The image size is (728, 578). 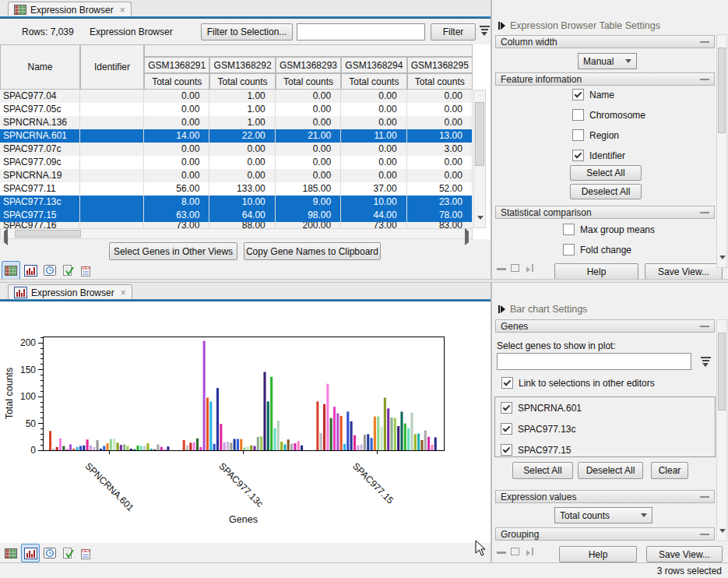 I want to click on table-row: SPNCRNA.190.000.000.000.000.00, so click(x=237, y=176).